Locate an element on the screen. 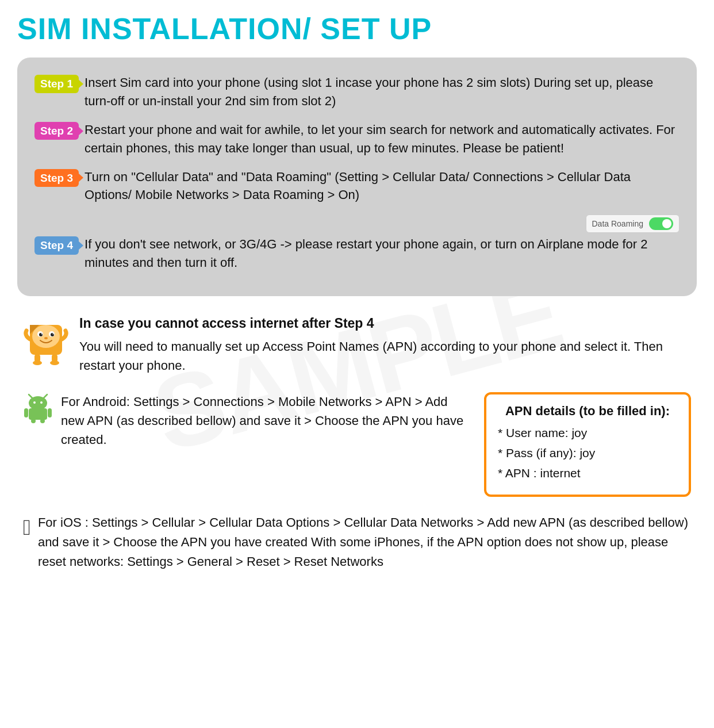  cannot-access-text-block: In case you cannot access internet after… is located at coordinates (385, 344).